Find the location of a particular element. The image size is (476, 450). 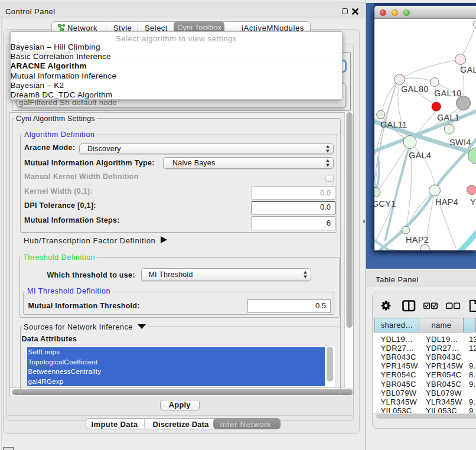

svg-text: GAL11 is located at coordinates (394, 125).